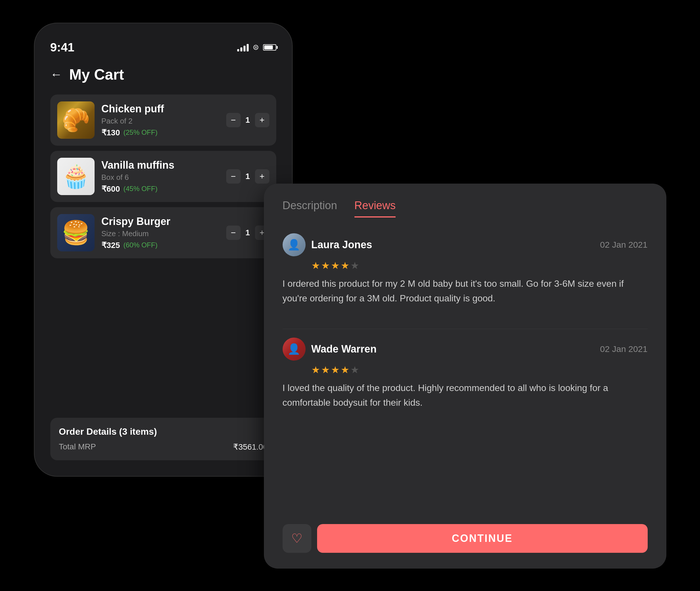 This screenshot has height=591, width=700. What do you see at coordinates (465, 329) in the screenshot?
I see `divider` at bounding box center [465, 329].